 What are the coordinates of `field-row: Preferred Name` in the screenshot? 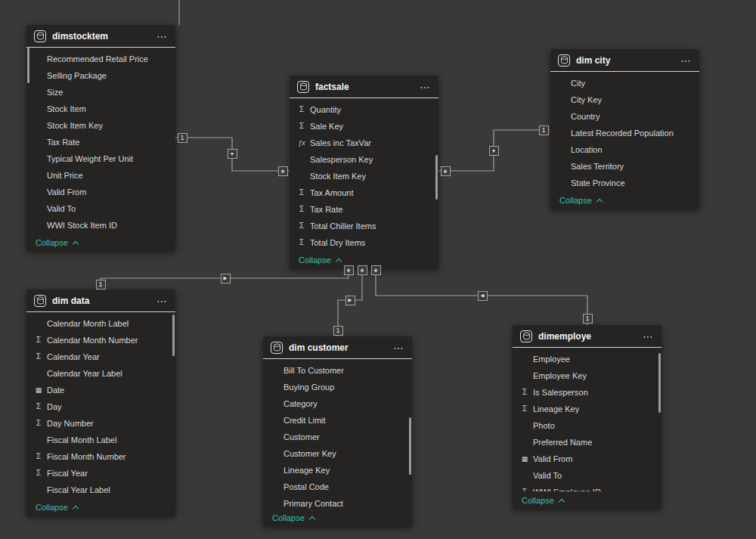 It's located at (587, 442).